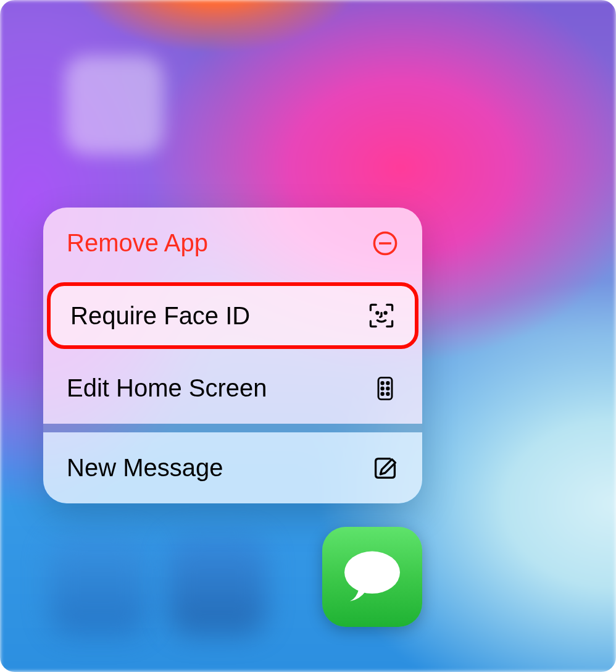  Describe the element at coordinates (385, 388) in the screenshot. I see `apps-grid-icon` at that location.